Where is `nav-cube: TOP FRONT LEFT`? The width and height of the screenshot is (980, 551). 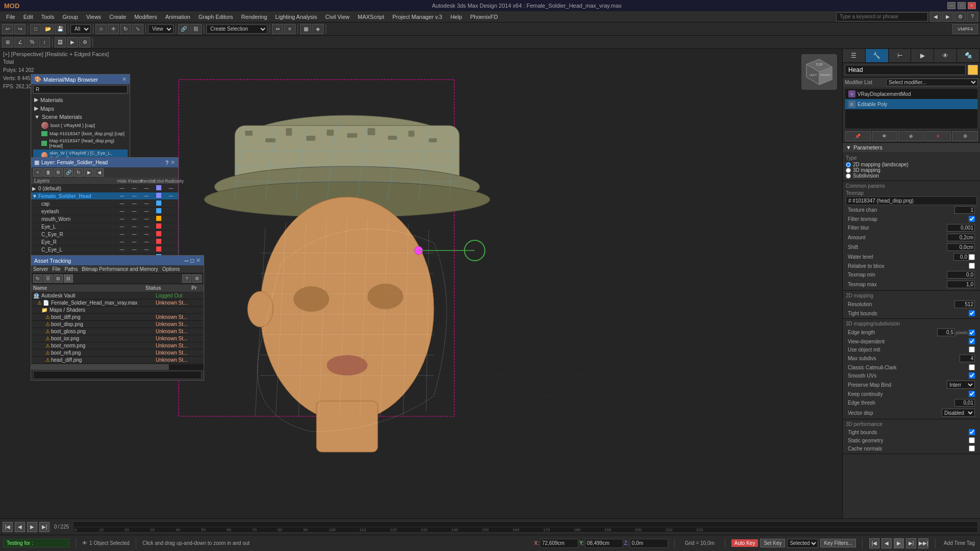 nav-cube: TOP FRONT LEFT is located at coordinates (819, 72).